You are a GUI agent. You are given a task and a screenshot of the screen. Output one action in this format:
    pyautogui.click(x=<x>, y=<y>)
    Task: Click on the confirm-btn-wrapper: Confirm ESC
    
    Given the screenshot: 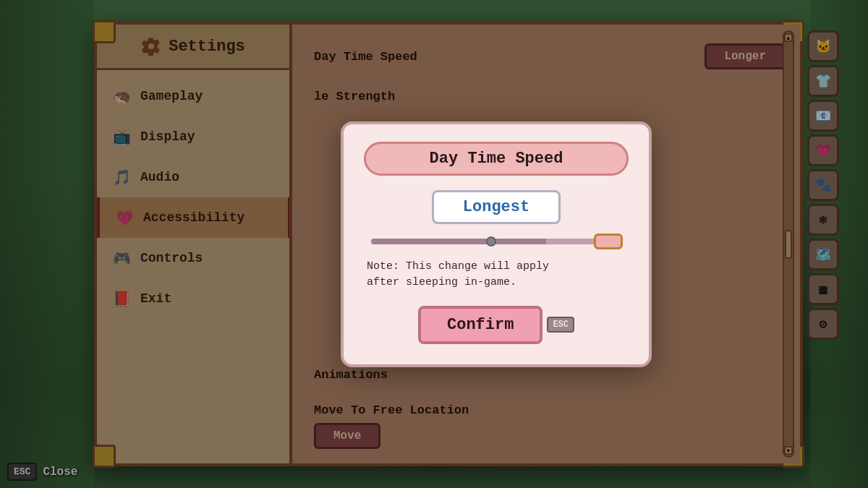 What is the action you would take?
    pyautogui.click(x=496, y=325)
    